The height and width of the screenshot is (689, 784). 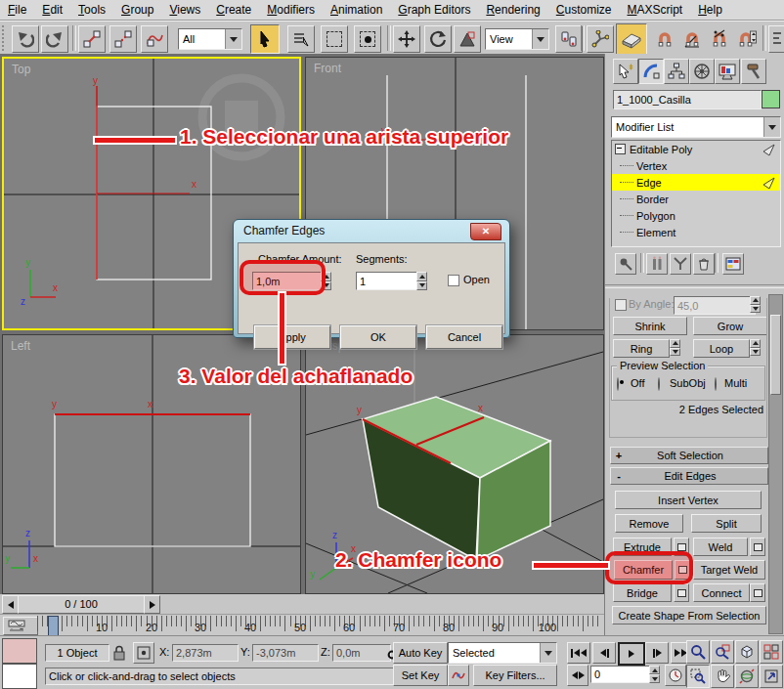 What do you see at coordinates (733, 264) in the screenshot?
I see `configure-modifier-sets-button` at bounding box center [733, 264].